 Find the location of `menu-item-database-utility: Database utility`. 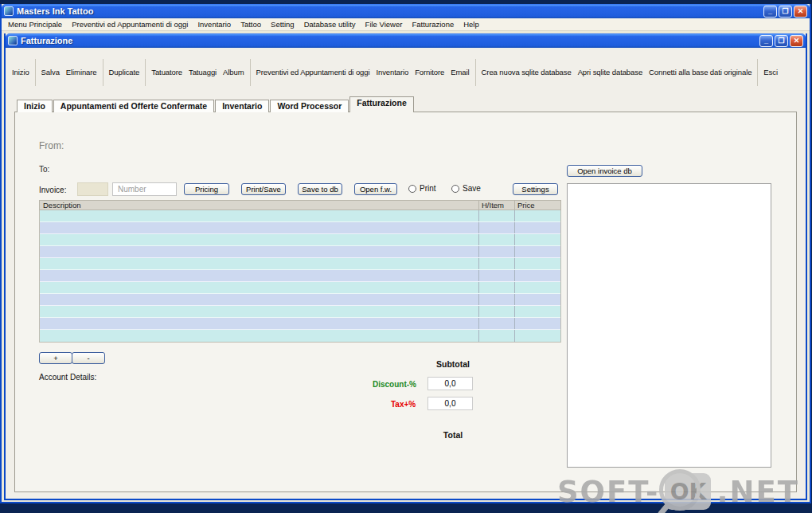

menu-item-database-utility: Database utility is located at coordinates (330, 24).